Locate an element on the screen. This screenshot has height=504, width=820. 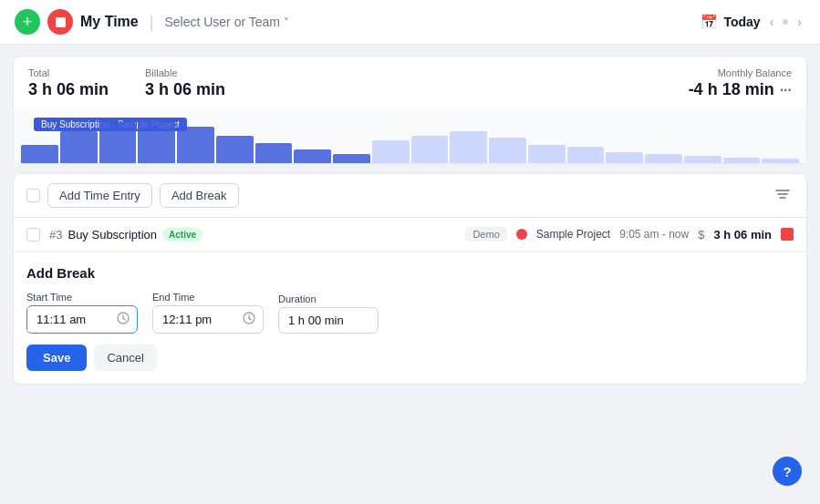
monthly-value: -4 h 18 min ··· is located at coordinates (741, 89).